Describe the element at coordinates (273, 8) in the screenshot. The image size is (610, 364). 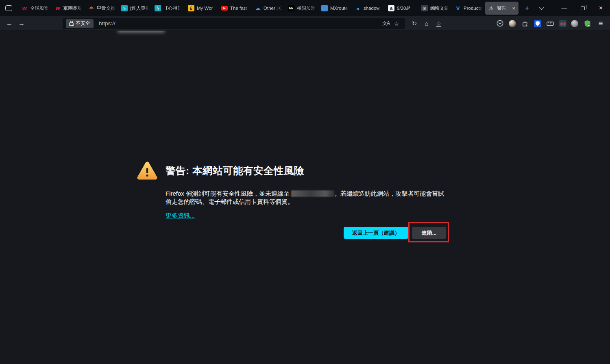
I see `tab-label: Other | C` at that location.